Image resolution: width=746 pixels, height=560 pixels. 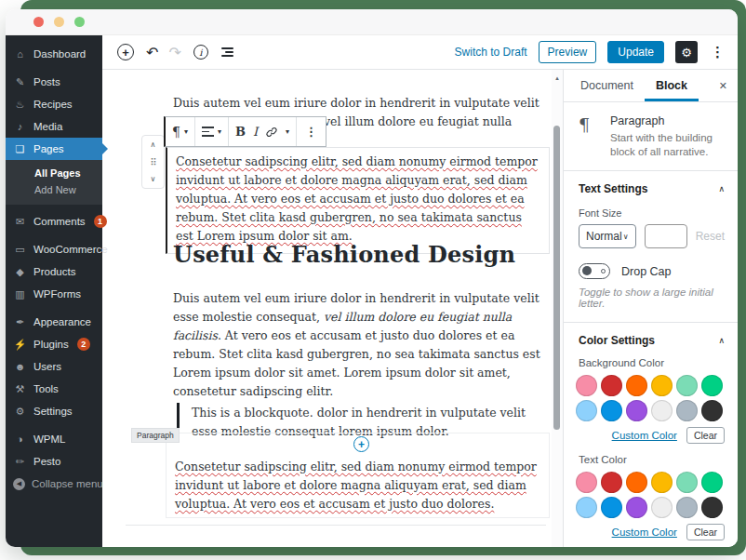 What do you see at coordinates (557, 78) in the screenshot?
I see `scroll-up-icon: ▴` at bounding box center [557, 78].